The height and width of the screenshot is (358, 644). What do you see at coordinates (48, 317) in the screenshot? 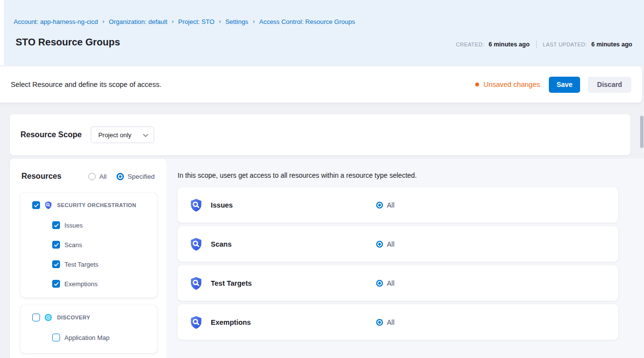
I see `discovery-icon` at bounding box center [48, 317].